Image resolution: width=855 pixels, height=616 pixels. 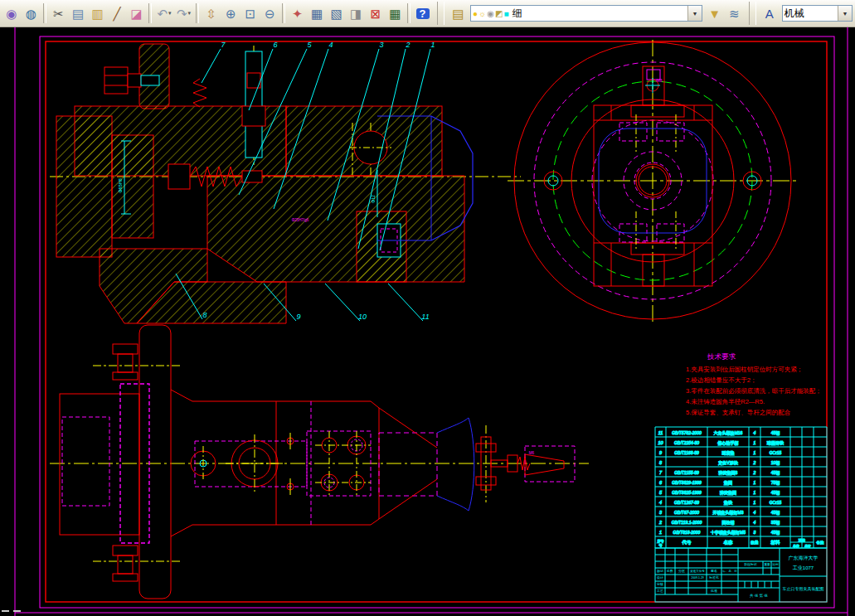 I want to click on layer-combo: ●☼◉◩■细▼, so click(x=586, y=13).